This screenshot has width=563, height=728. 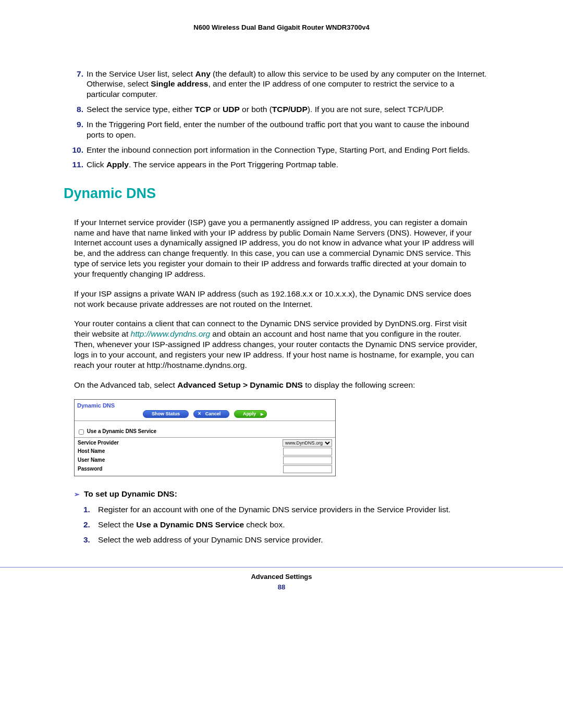 What do you see at coordinates (250, 414) in the screenshot?
I see `apply-button: Apply` at bounding box center [250, 414].